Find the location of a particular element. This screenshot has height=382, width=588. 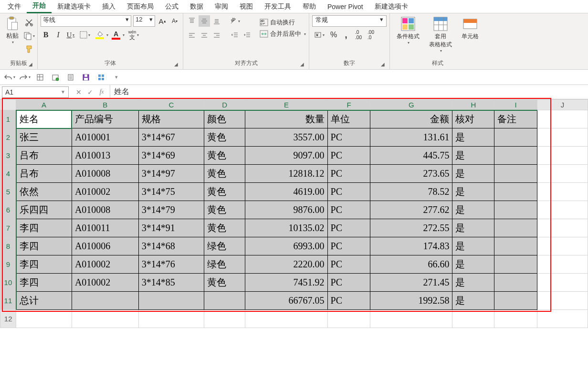

cell-J7 is located at coordinates (562, 228).